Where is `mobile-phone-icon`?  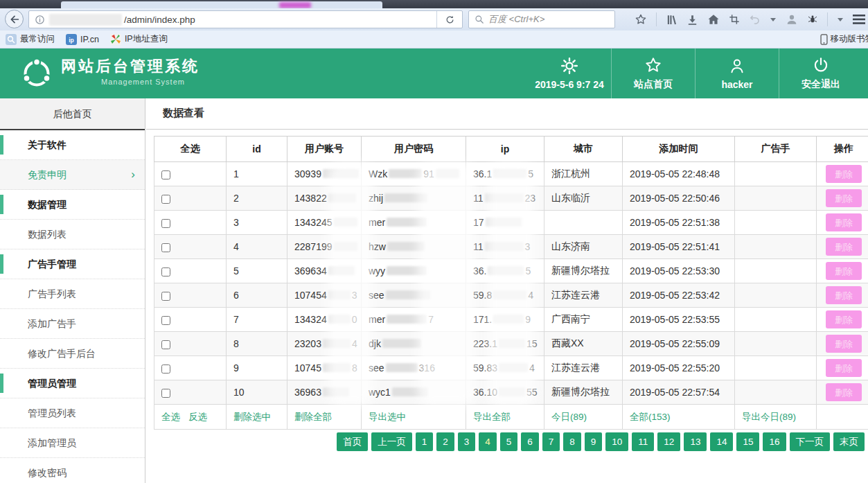
mobile-phone-icon is located at coordinates (824, 39).